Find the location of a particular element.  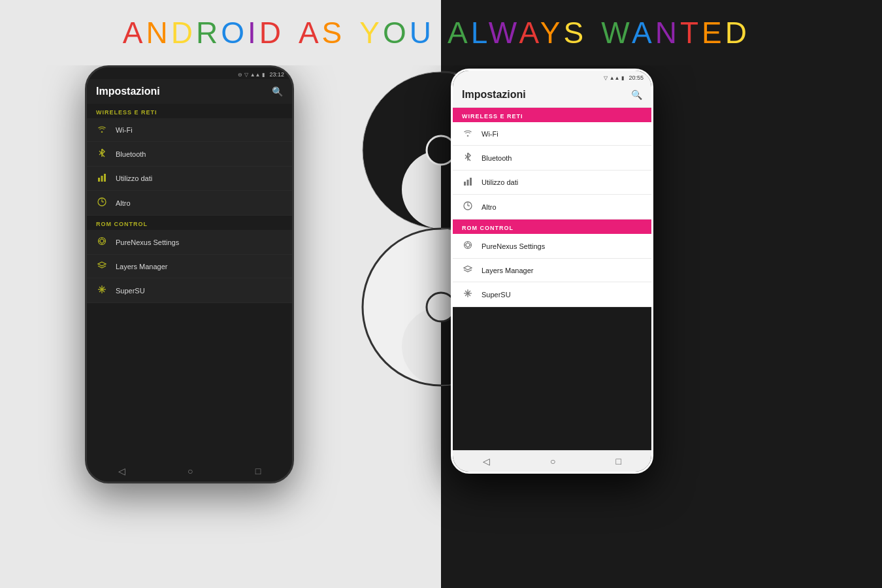

letter-AL-S: S is located at coordinates (576, 33).